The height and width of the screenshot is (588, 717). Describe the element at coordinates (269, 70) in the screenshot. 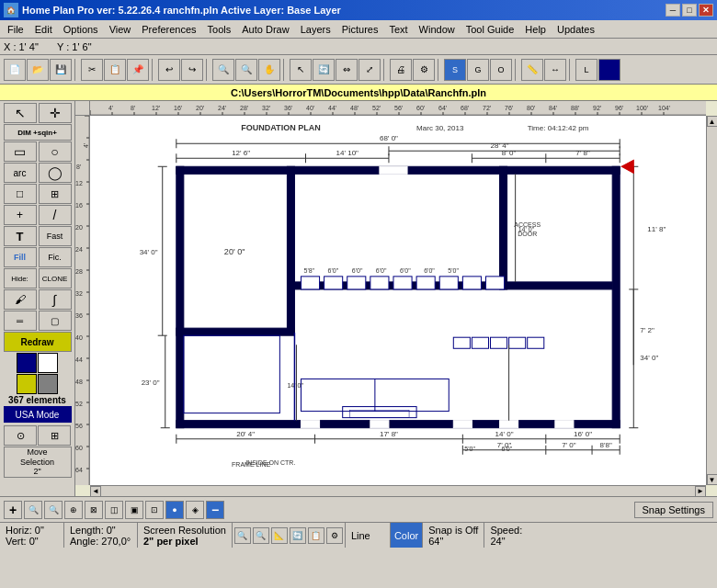

I see `tb-pan: ✋` at that location.